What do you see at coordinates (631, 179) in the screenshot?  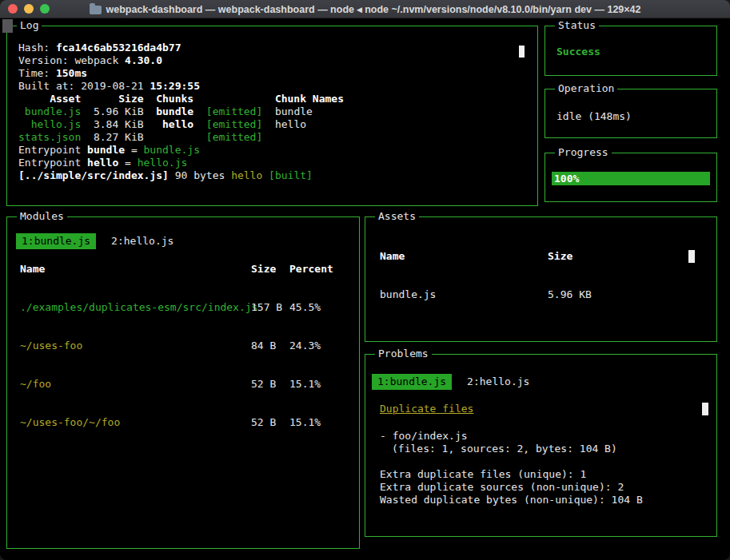 I see `progress-bar-track: 100%` at bounding box center [631, 179].